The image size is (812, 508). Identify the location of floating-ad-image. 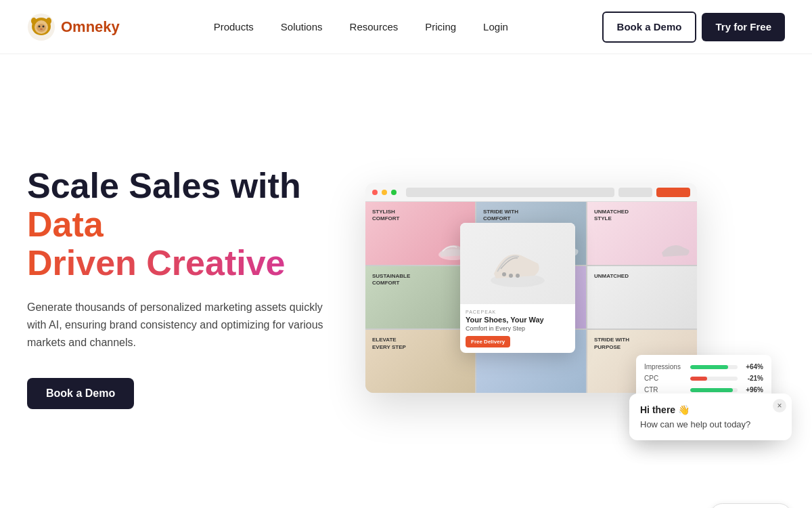
(518, 263).